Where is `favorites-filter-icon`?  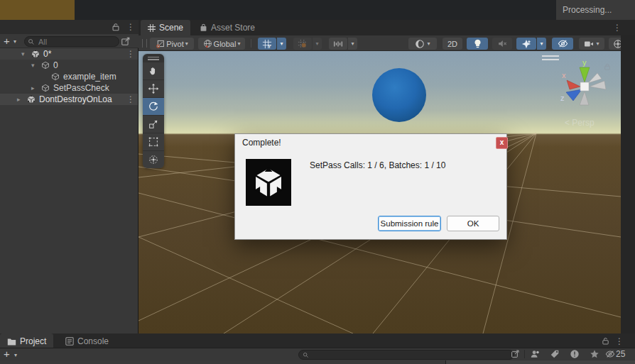 favorites-filter-icon is located at coordinates (595, 354).